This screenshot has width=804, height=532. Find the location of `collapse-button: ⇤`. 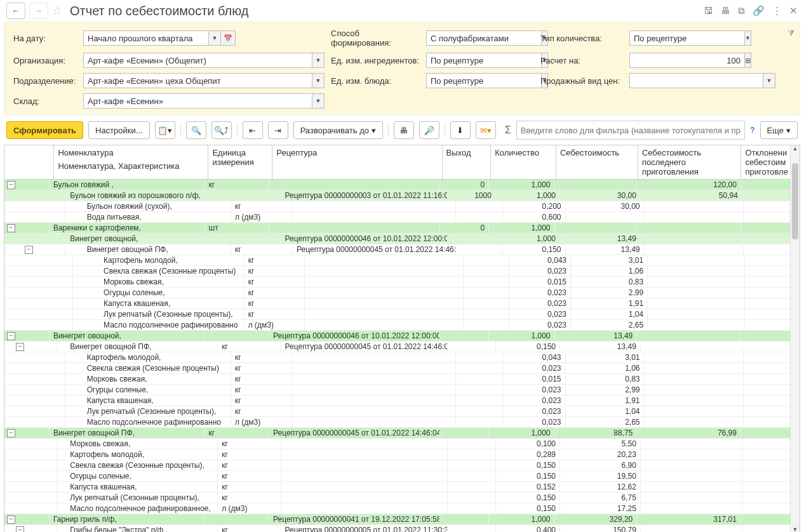

collapse-button: ⇤ is located at coordinates (253, 130).